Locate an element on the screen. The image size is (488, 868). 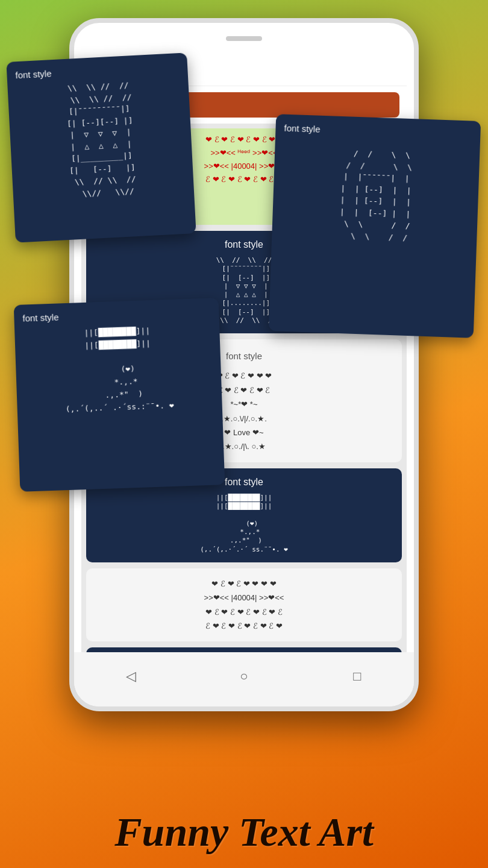
back-nav-button: ◁ is located at coordinates (131, 676).